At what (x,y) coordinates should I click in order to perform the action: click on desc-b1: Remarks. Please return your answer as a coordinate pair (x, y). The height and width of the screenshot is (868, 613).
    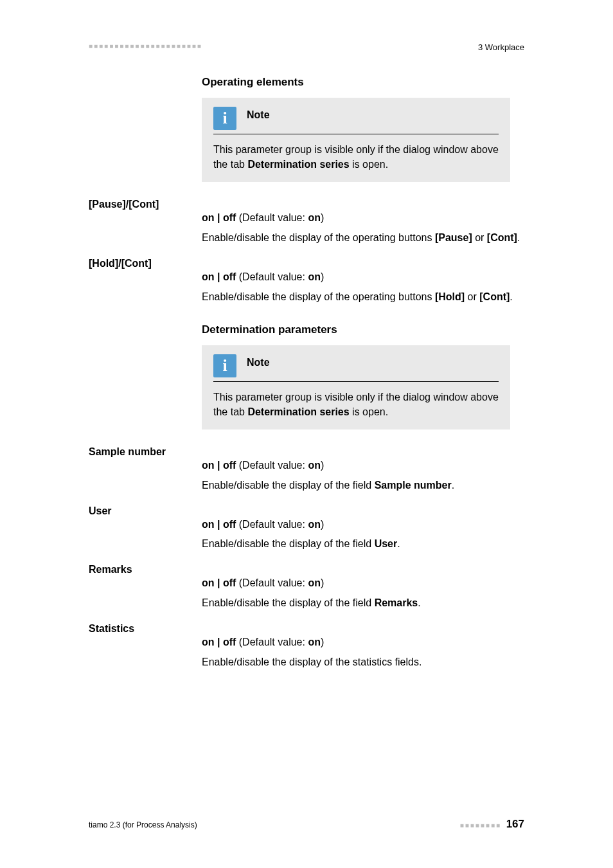
    Looking at the image, I should click on (396, 603).